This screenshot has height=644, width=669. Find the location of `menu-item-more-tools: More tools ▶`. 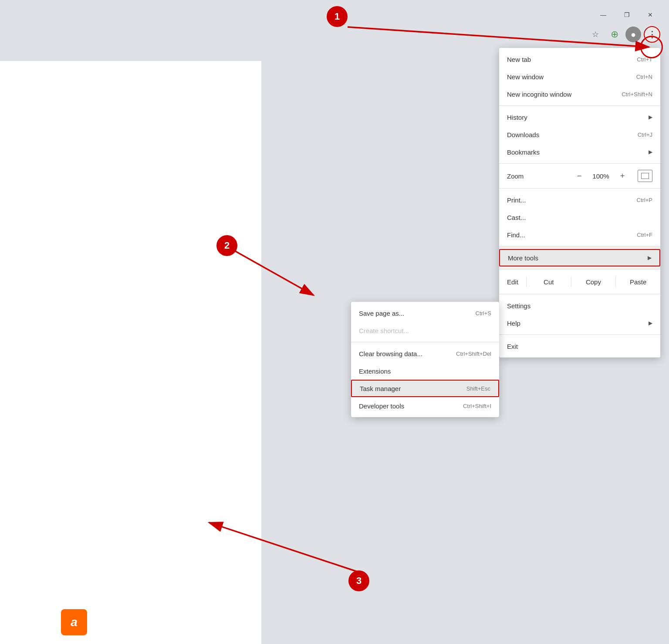

menu-item-more-tools: More tools ▶ is located at coordinates (580, 258).